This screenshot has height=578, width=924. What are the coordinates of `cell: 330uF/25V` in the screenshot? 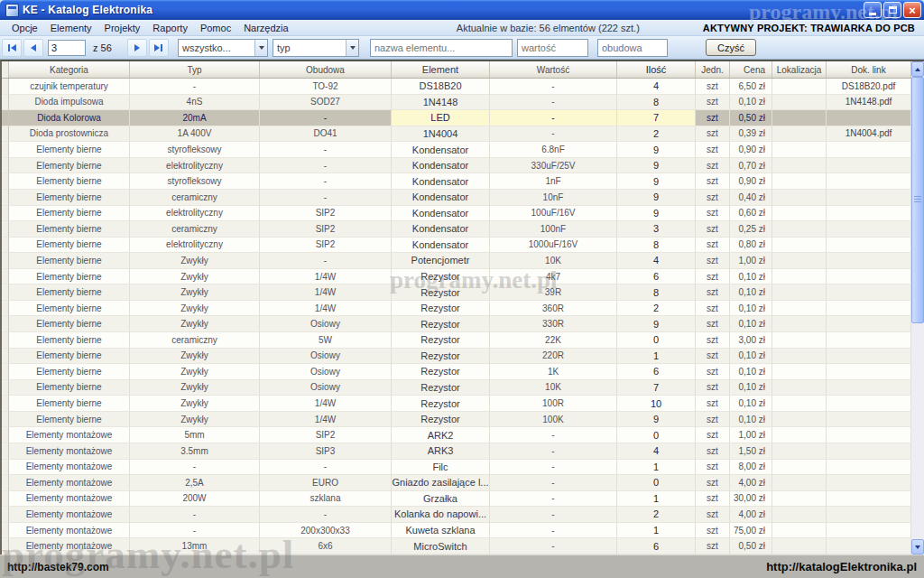 It's located at (554, 166).